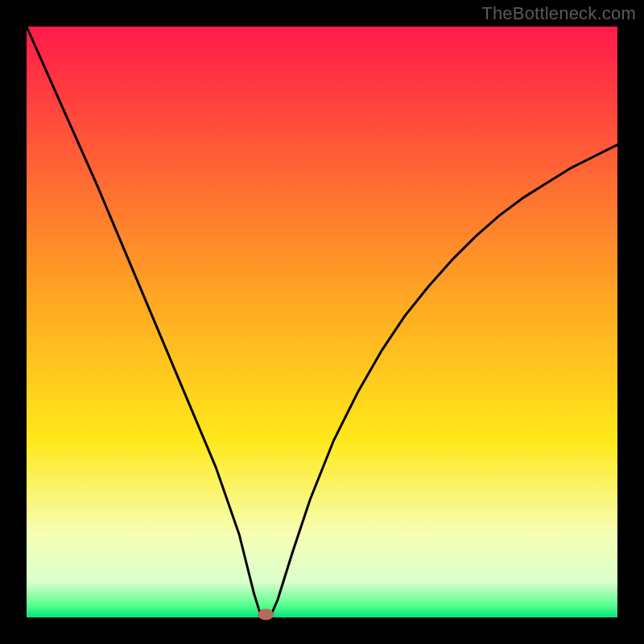  What do you see at coordinates (266, 614) in the screenshot?
I see `min-marker` at bounding box center [266, 614].